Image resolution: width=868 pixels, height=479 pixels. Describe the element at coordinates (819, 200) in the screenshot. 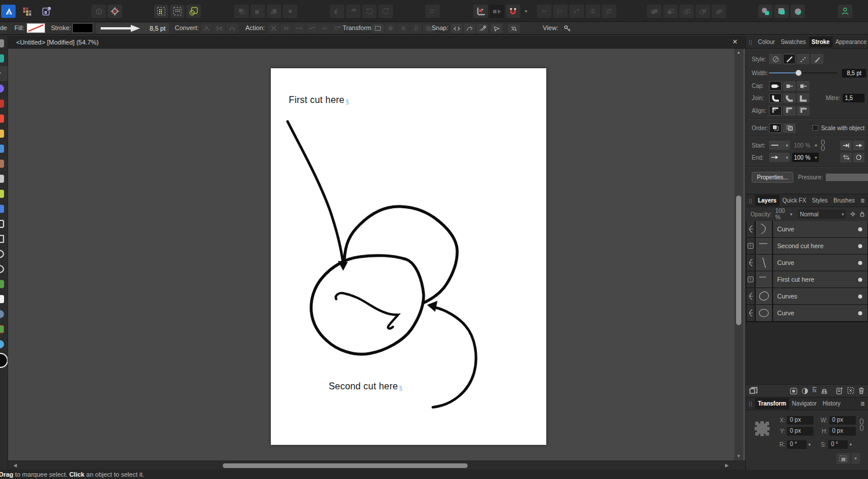

I see `tab-styles: Styles` at that location.